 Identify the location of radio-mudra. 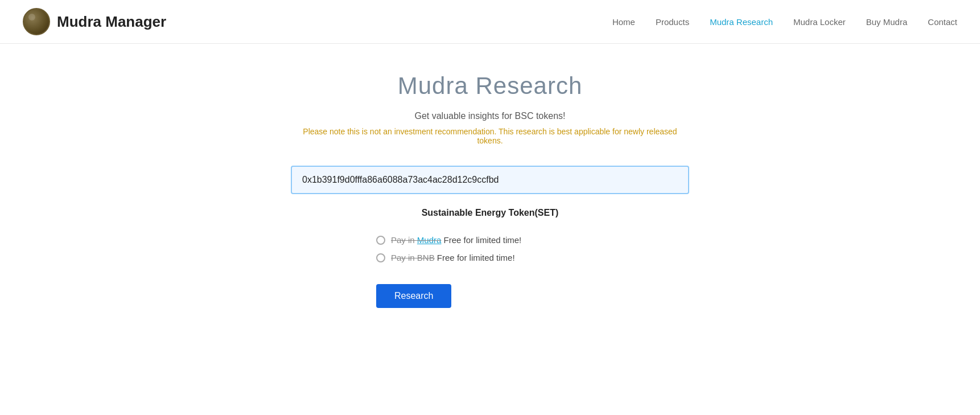
(381, 240).